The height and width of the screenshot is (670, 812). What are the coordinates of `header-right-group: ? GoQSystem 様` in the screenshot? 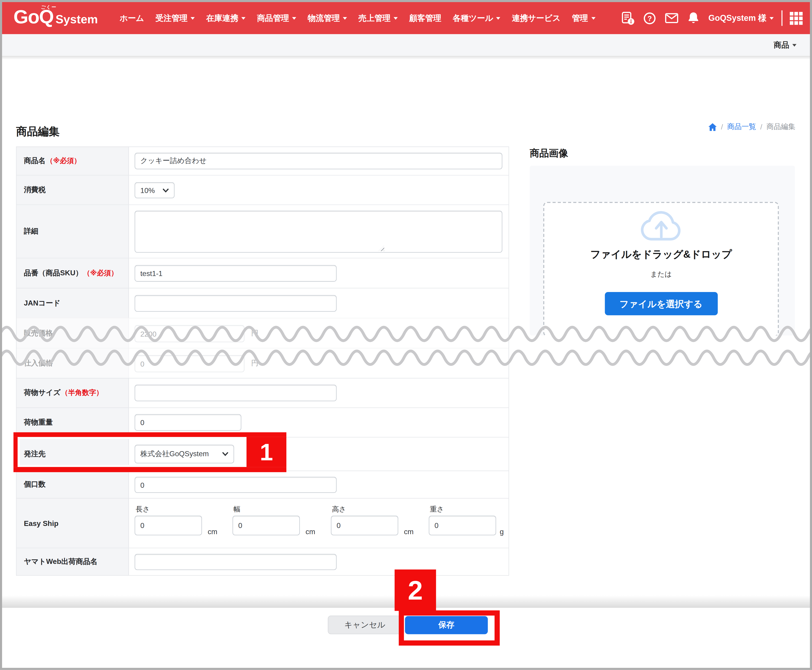 It's located at (712, 18).